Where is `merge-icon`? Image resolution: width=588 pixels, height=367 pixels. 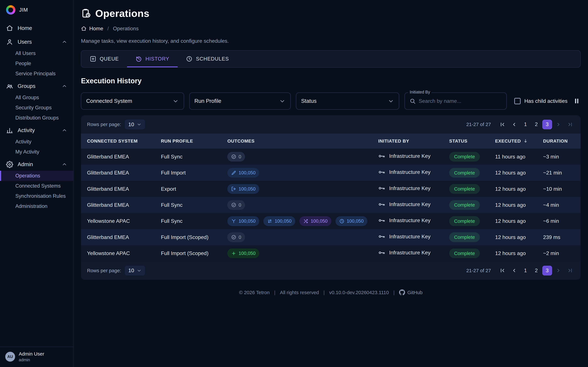
merge-icon is located at coordinates (234, 221).